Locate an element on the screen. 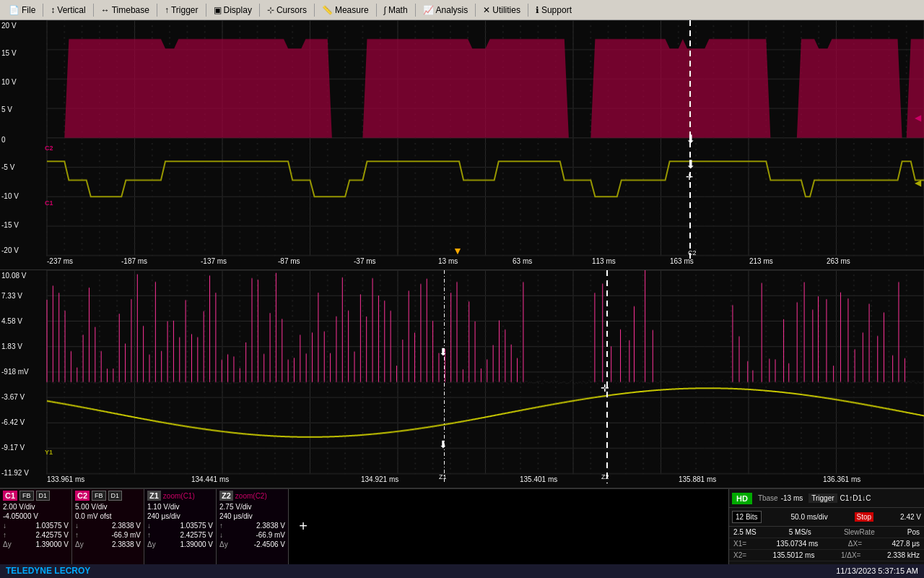 The width and height of the screenshot is (924, 578). x1-row: X1= 135.0734 ms ΔX= 427.8 μs is located at coordinates (827, 544).